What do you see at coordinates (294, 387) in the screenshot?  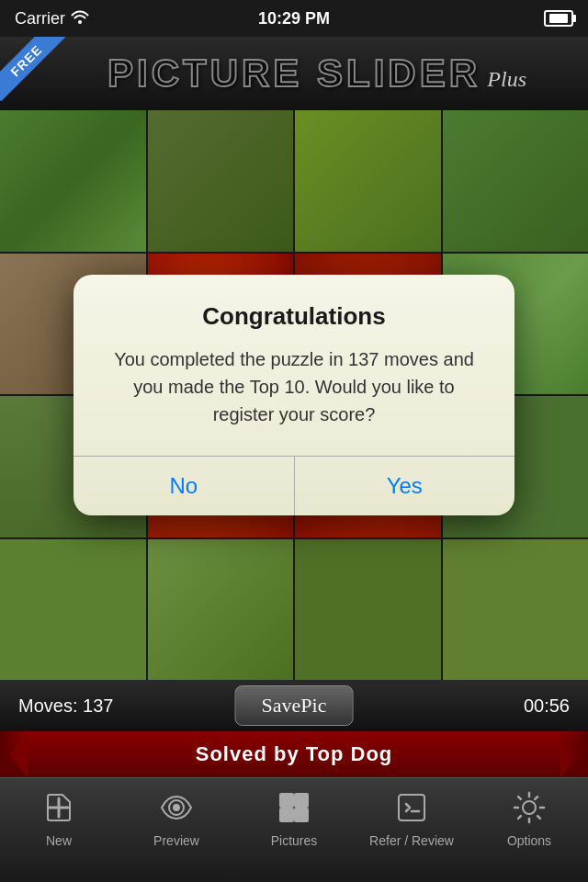 I see `dialog-message: You completed the puzzle in 137 moves an…` at bounding box center [294, 387].